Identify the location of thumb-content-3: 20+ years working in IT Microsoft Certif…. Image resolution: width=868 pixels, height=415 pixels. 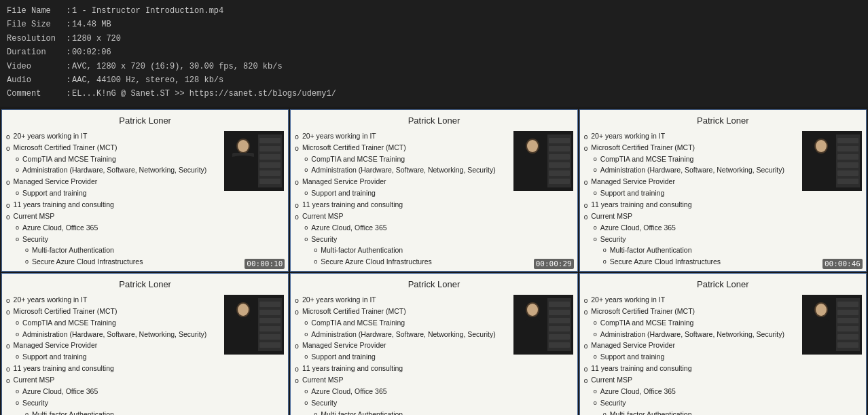
(723, 200).